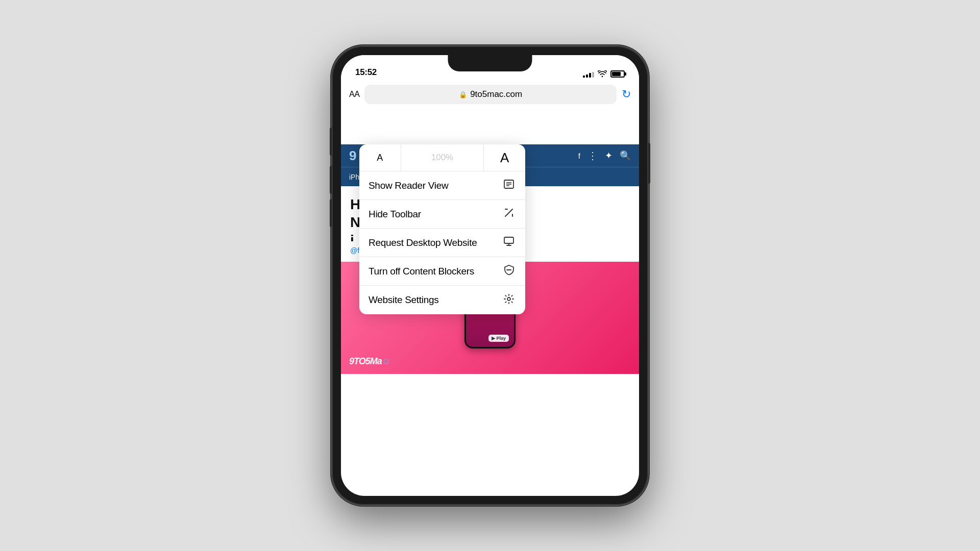 The image size is (980, 551). Describe the element at coordinates (442, 158) in the screenshot. I see `font-percent-value: 100%` at that location.